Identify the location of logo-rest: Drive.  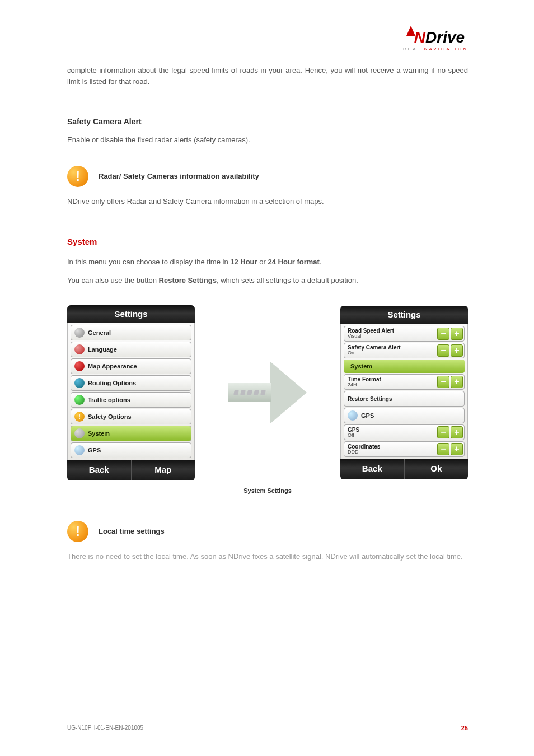
(445, 37).